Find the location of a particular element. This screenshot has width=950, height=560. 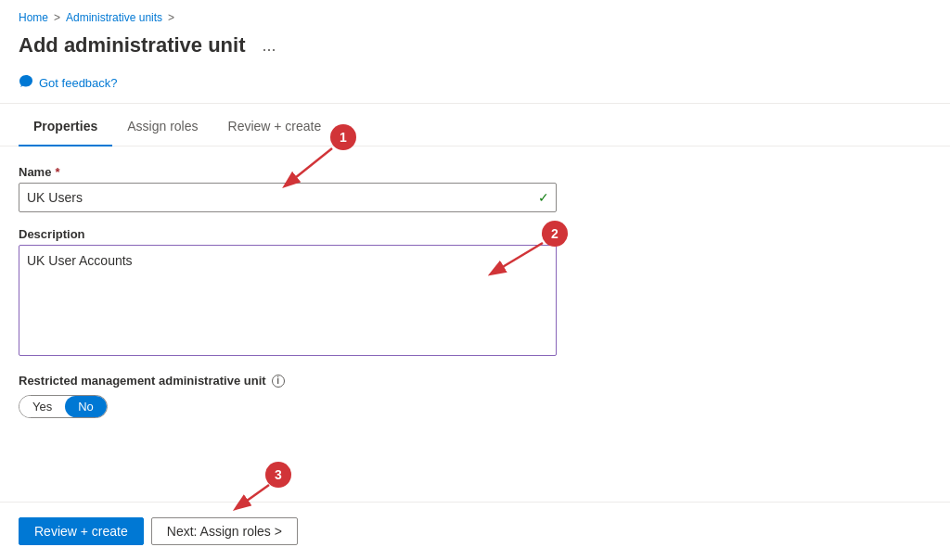

tab-assign-roles: Assign roles is located at coordinates (162, 127).